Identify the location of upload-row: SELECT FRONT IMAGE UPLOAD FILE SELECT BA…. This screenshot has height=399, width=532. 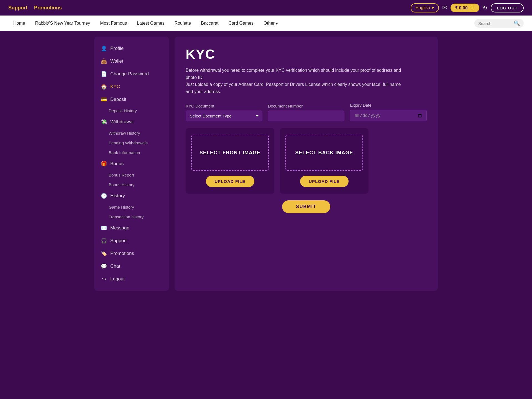
(306, 161).